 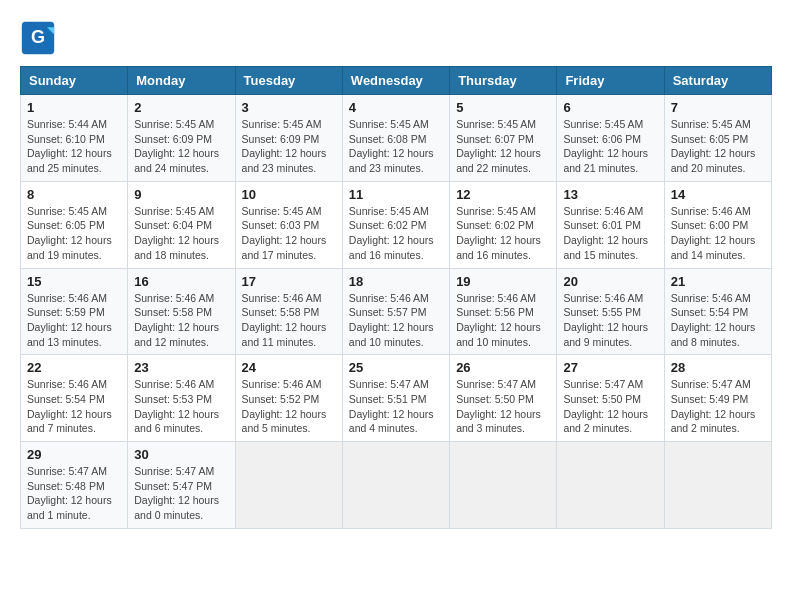 What do you see at coordinates (396, 194) in the screenshot?
I see `day-number: 11` at bounding box center [396, 194].